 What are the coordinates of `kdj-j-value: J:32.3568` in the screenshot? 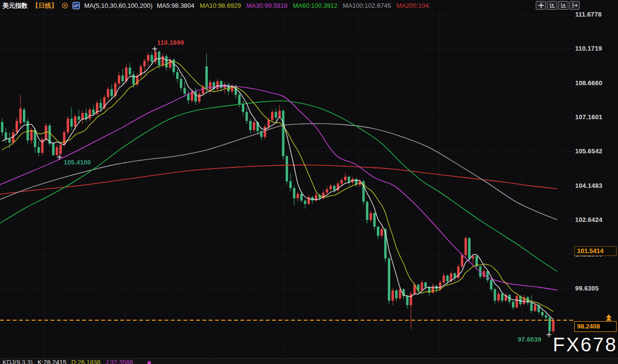 It's located at (119, 361).